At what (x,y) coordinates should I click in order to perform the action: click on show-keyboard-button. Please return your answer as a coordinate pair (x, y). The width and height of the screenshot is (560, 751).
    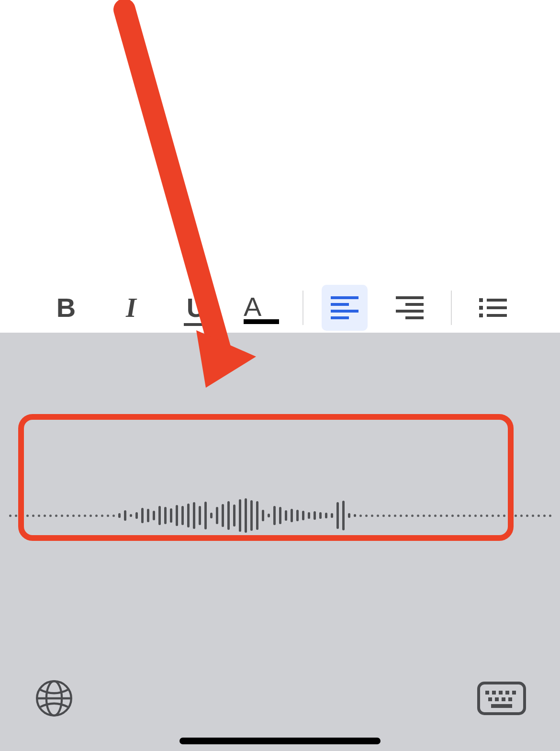
    Looking at the image, I should click on (502, 698).